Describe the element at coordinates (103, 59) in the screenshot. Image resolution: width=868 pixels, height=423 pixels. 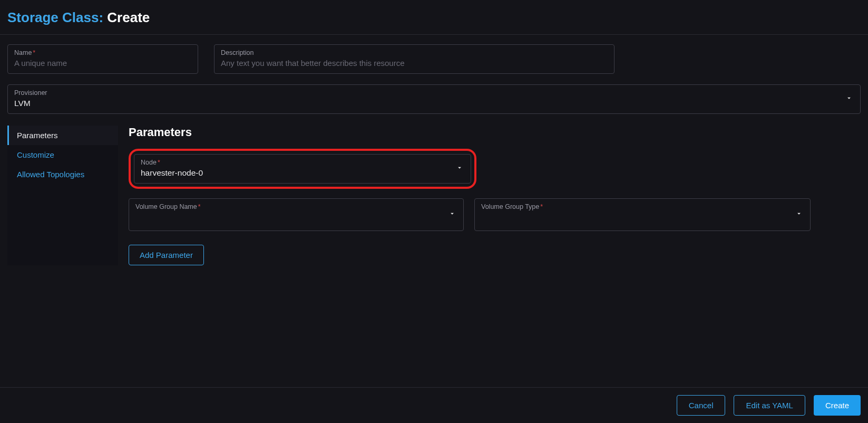
I see `name-field-box: Name*` at that location.